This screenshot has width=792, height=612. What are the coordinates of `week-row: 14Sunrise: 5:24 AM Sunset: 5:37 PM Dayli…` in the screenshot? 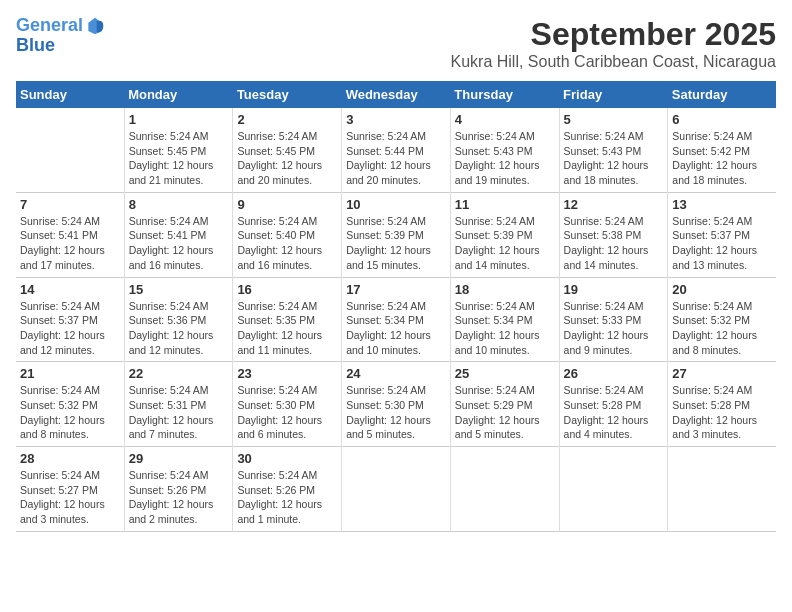 It's located at (396, 320).